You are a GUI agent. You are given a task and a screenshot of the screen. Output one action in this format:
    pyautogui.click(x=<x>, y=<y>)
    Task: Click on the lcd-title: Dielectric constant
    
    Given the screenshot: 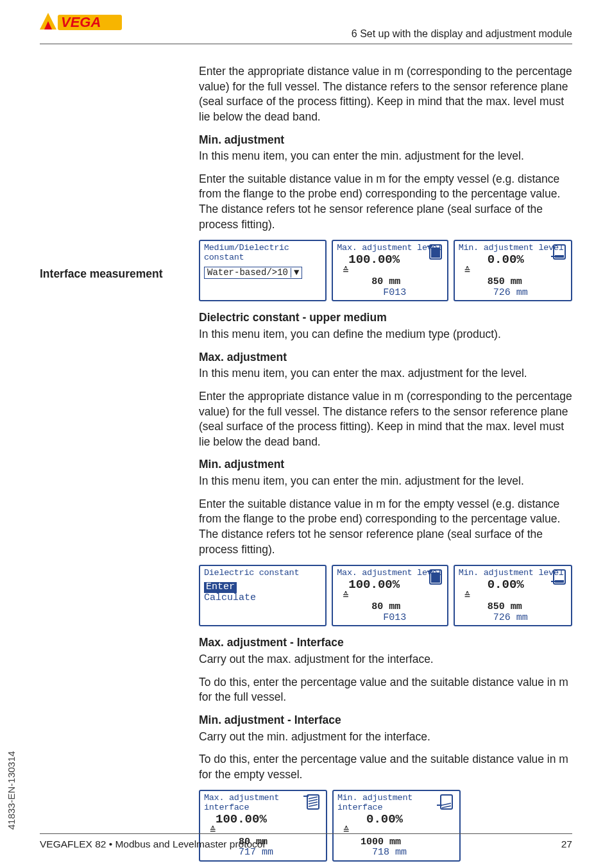 What is the action you would take?
    pyautogui.click(x=263, y=573)
    